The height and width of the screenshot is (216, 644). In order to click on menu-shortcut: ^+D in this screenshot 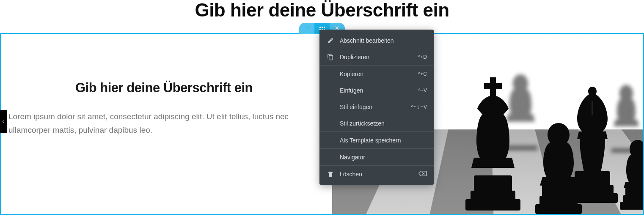, I will do `click(422, 57)`.